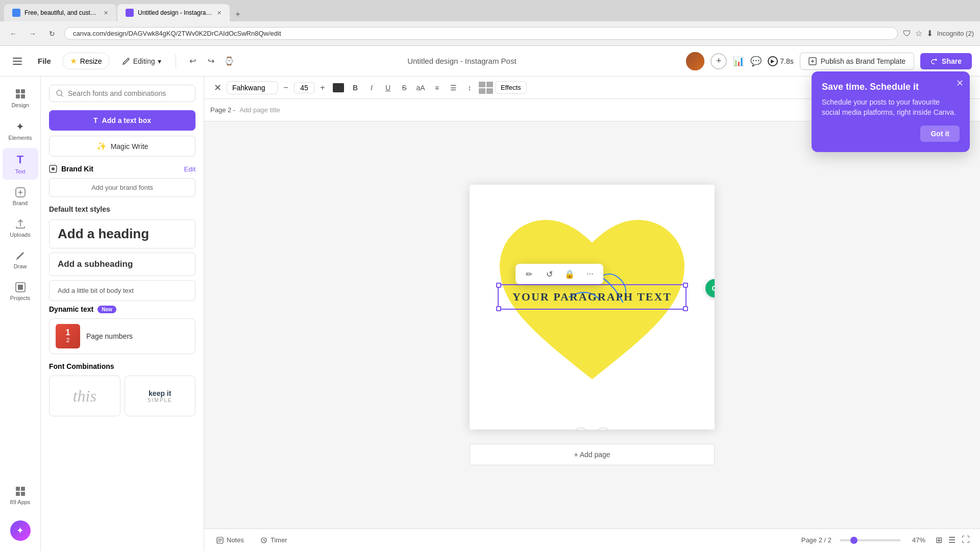 This screenshot has width=980, height=551. Describe the element at coordinates (20, 495) in the screenshot. I see `sidebar-item-apps: 89 Apps` at that location.